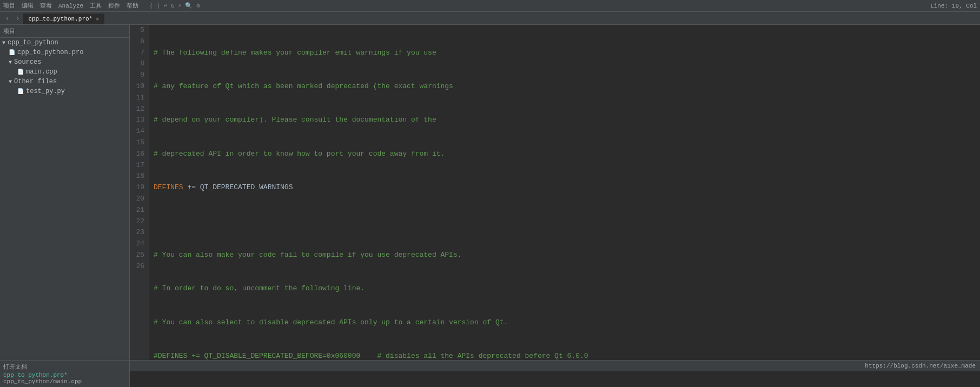 The width and height of the screenshot is (980, 387). Describe the element at coordinates (65, 366) in the screenshot. I see `open-files-label: 打开文档` at that location.